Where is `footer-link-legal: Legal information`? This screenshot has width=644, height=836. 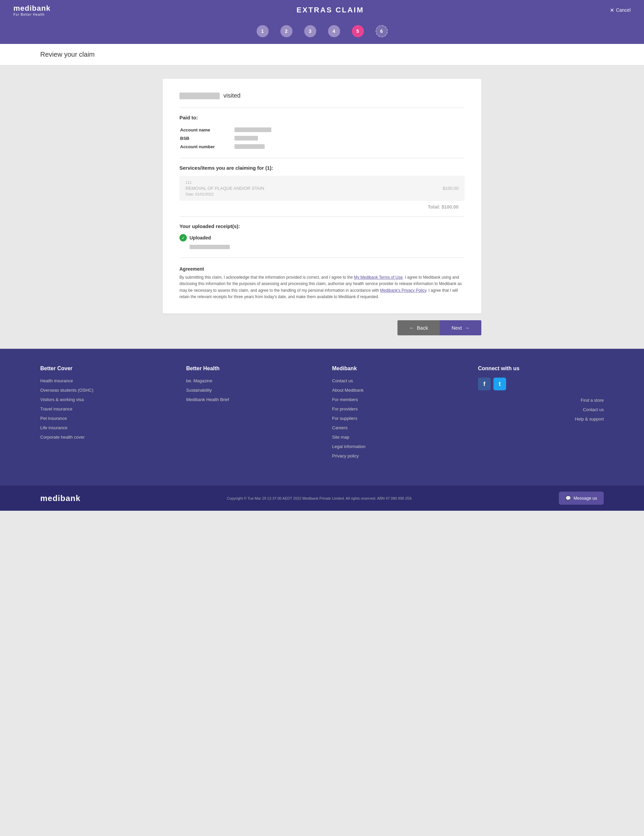 footer-link-legal: Legal information is located at coordinates (349, 446).